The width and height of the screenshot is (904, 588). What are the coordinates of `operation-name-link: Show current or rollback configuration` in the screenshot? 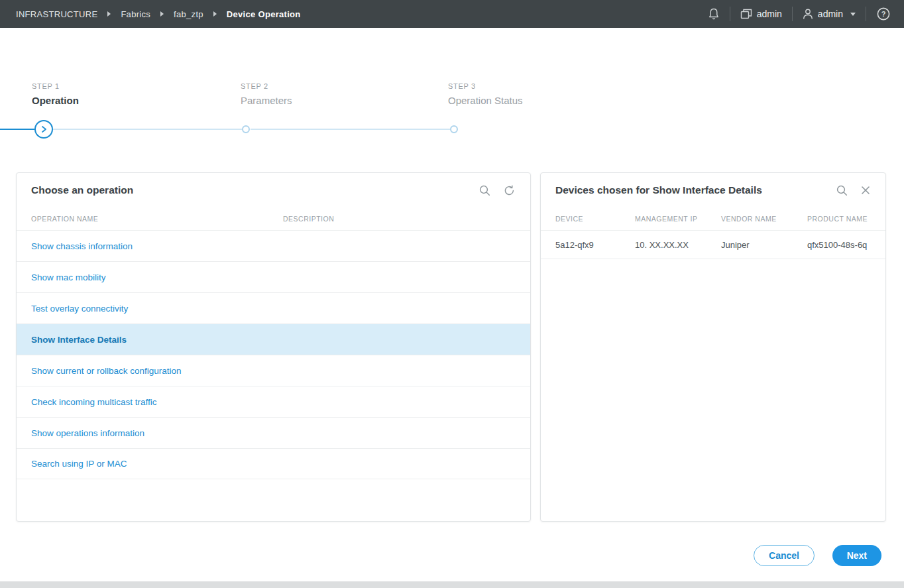 It's located at (157, 371).